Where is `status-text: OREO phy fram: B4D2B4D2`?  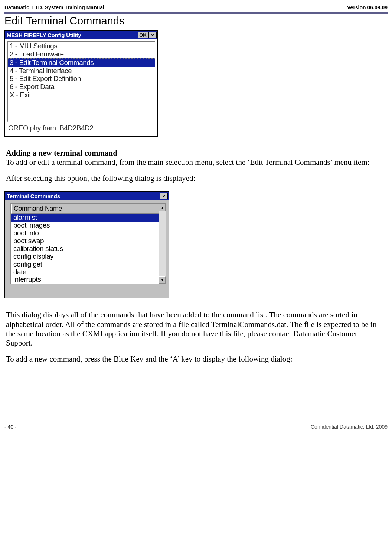
status-text: OREO phy fram: B4D2B4D2 is located at coordinates (81, 127).